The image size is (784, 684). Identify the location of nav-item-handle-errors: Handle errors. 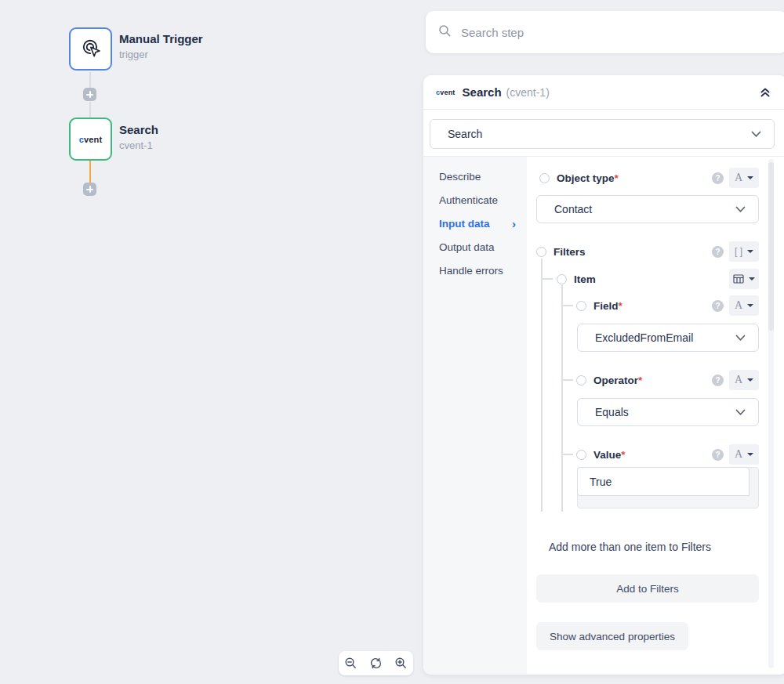
(475, 270).